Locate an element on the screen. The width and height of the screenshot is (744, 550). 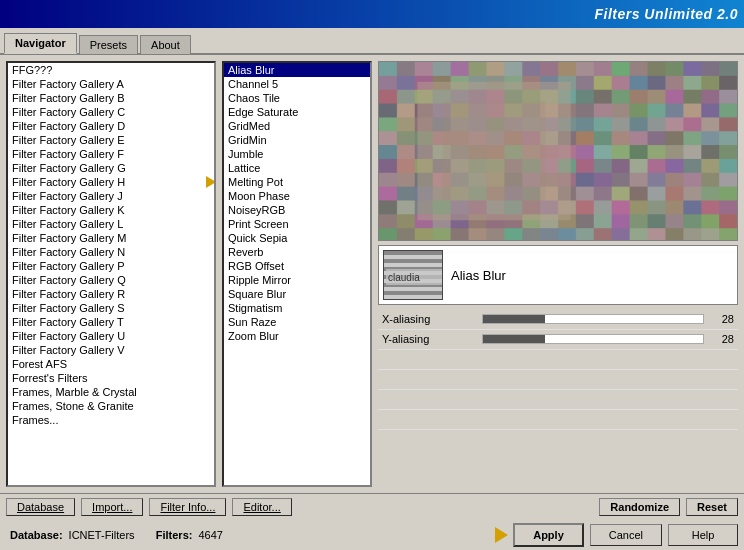
filter-item: Square Blur is located at coordinates (297, 294).